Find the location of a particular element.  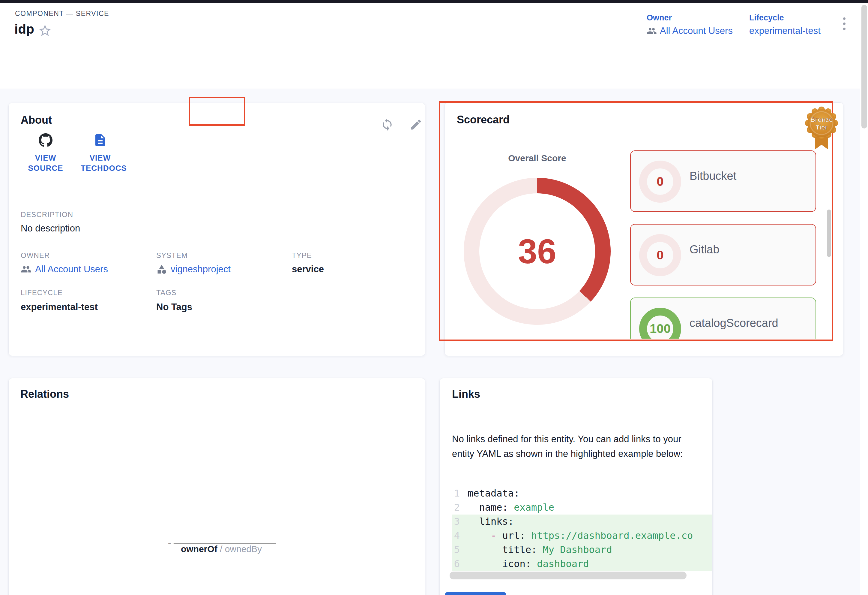

catalogscorecard-score-value: 100 is located at coordinates (660, 329).